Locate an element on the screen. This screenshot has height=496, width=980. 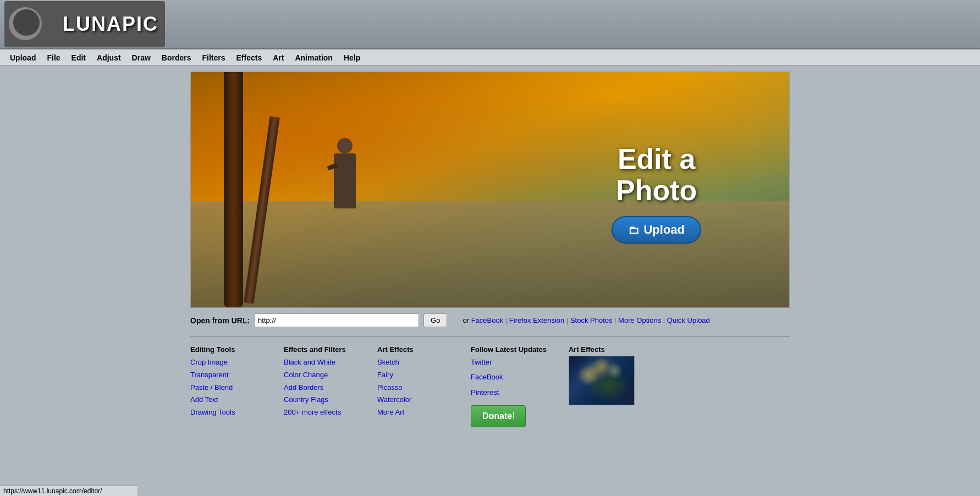
stock-photos-link: Stock Photos is located at coordinates (592, 320).